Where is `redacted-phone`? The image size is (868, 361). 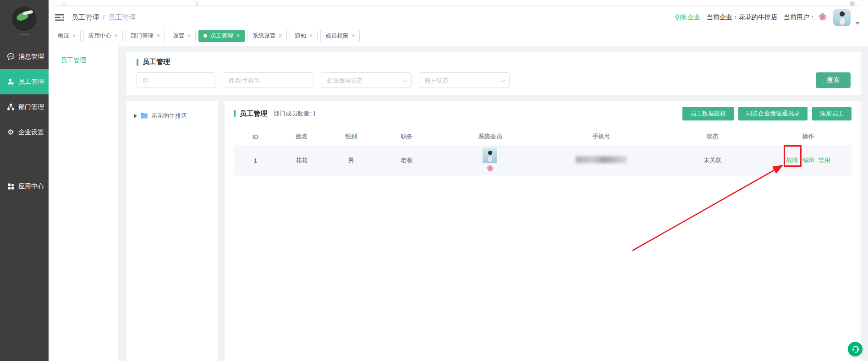
redacted-phone is located at coordinates (601, 159).